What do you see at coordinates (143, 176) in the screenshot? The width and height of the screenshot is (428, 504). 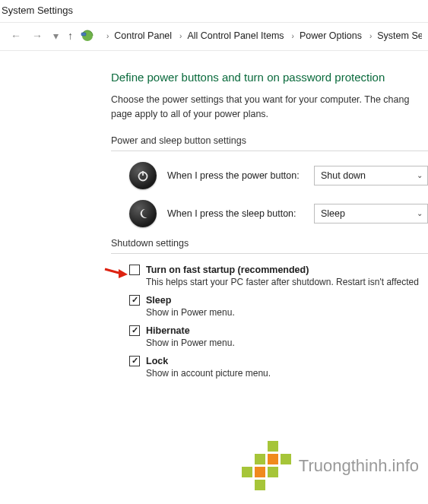 I see `power-icon` at bounding box center [143, 176].